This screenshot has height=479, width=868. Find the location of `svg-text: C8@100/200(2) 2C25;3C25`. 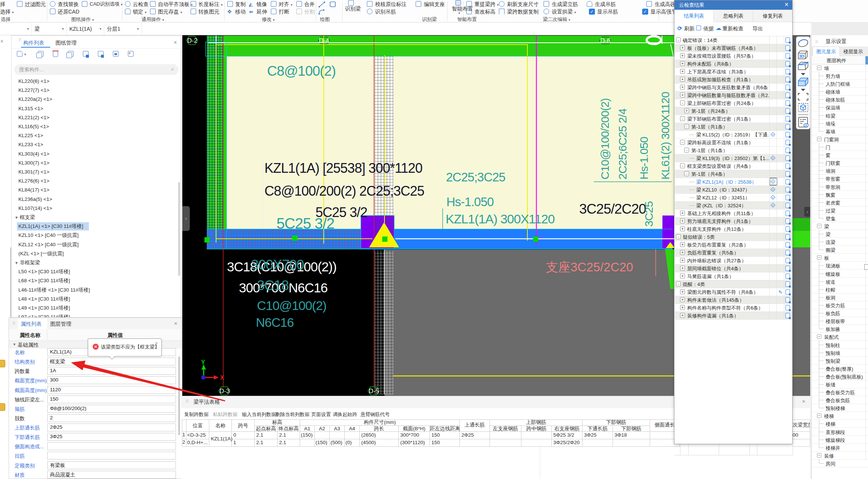

svg-text: C8@100/200(2) 2C25;3C25 is located at coordinates (344, 191).